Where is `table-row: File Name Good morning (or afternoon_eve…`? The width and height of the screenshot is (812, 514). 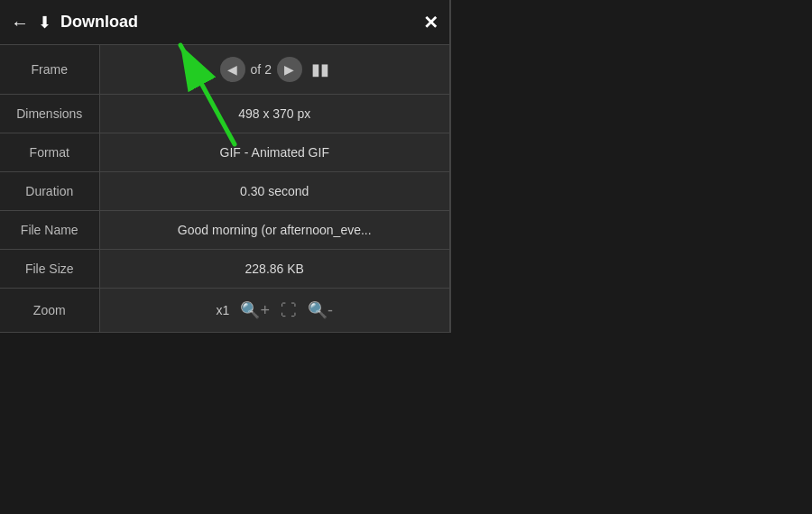 table-row: File Name Good morning (or afternoon_eve… is located at coordinates (225, 231).